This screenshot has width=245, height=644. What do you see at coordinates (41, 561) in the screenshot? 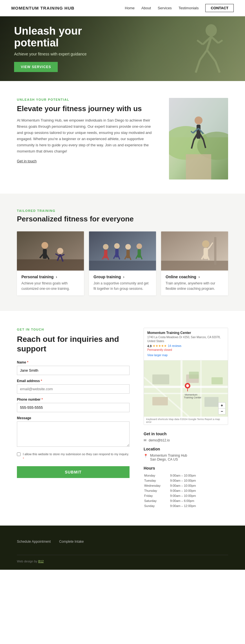
I see `footer-b12-link: B12` at bounding box center [41, 561].